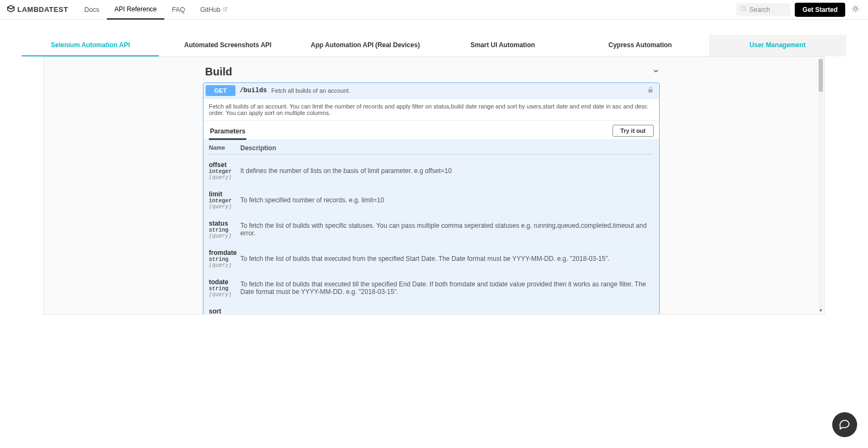 The height and width of the screenshot is (448, 868). What do you see at coordinates (220, 91) in the screenshot?
I see `http-method-badge: GET` at bounding box center [220, 91].